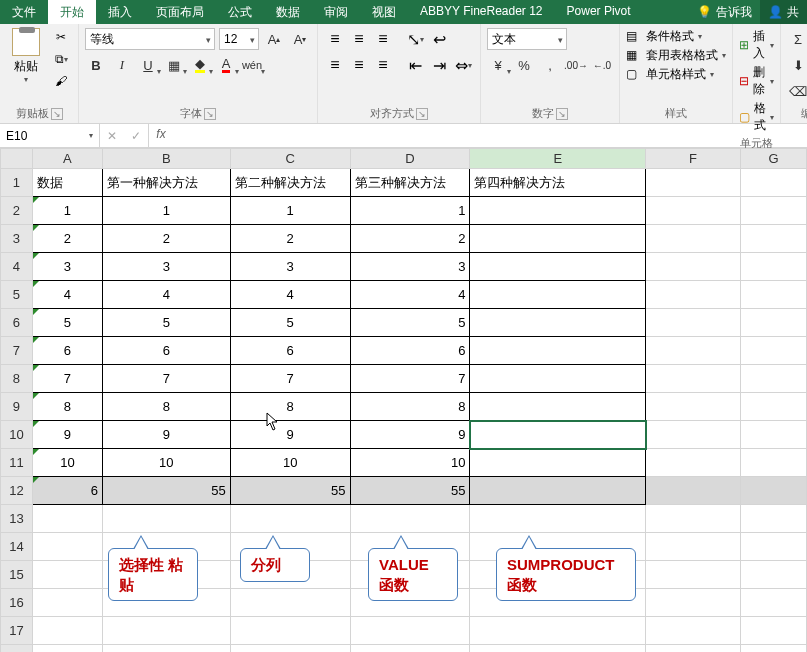 The width and height of the screenshot is (807, 652). What do you see at coordinates (17, 351) in the screenshot?
I see `row-header-7: 7` at bounding box center [17, 351].